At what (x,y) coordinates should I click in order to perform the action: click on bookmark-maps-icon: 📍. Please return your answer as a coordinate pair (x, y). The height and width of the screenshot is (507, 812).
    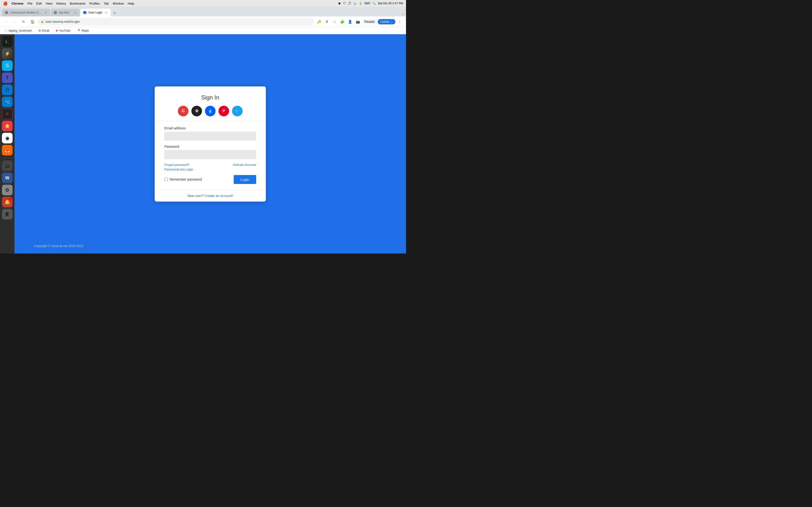
    Looking at the image, I should click on (79, 31).